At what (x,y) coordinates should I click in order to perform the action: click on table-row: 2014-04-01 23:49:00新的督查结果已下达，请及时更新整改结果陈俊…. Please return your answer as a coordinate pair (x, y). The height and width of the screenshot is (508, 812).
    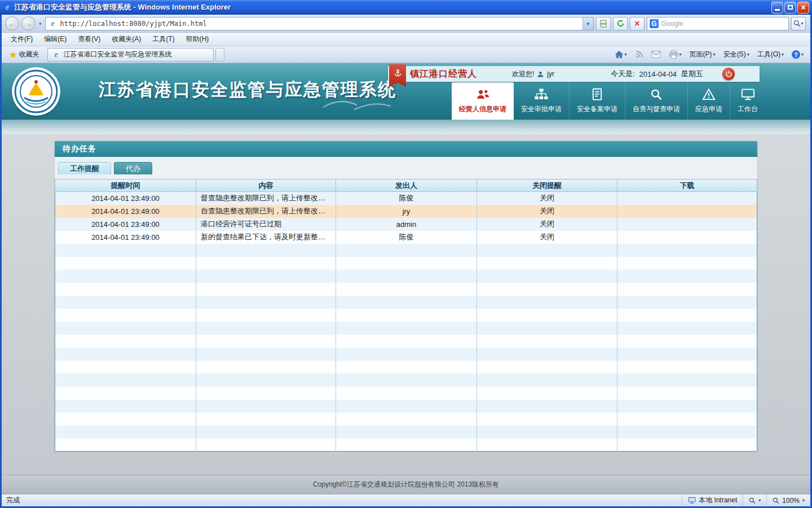
    Looking at the image, I should click on (406, 237).